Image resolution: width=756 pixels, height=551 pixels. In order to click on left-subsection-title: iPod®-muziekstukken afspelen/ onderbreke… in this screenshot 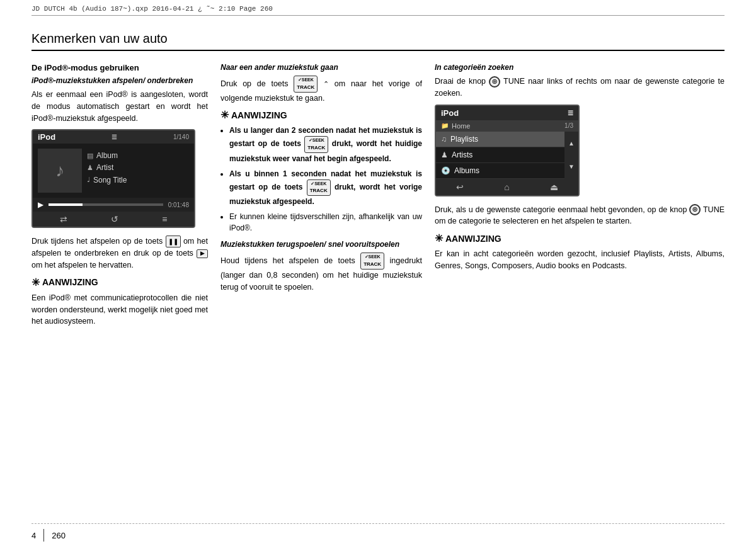, I will do `click(120, 81)`.